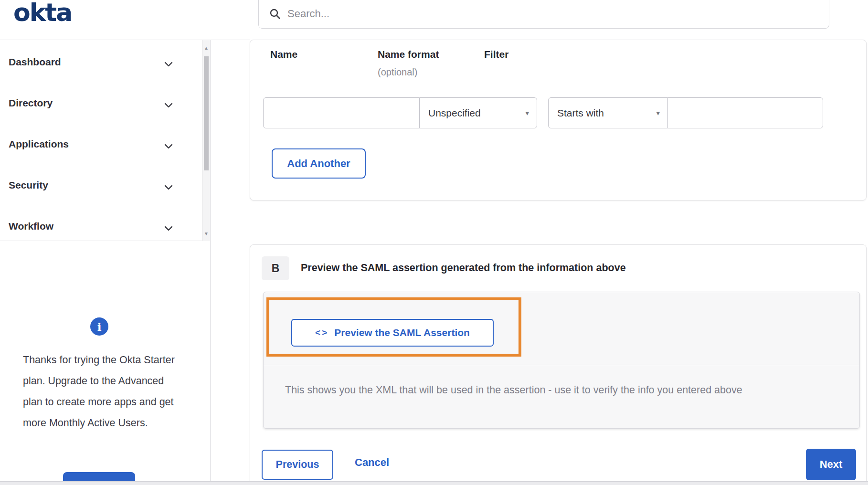 This screenshot has width=868, height=485. Describe the element at coordinates (100, 227) in the screenshot. I see `sidebar-item-workflow: Workflow` at that location.